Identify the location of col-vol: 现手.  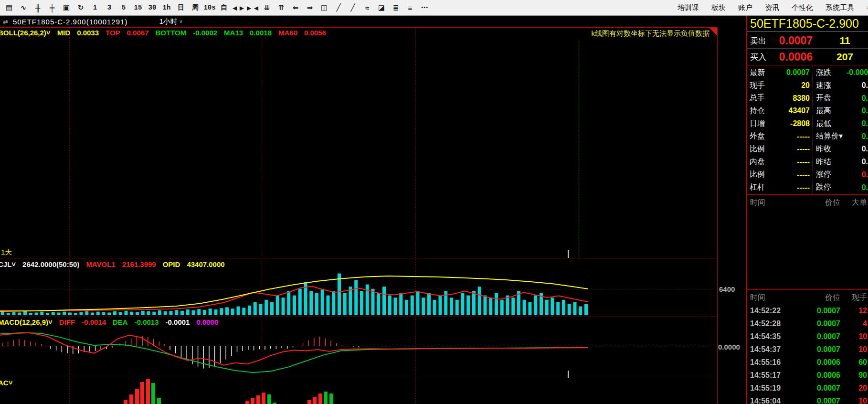
(855, 298).